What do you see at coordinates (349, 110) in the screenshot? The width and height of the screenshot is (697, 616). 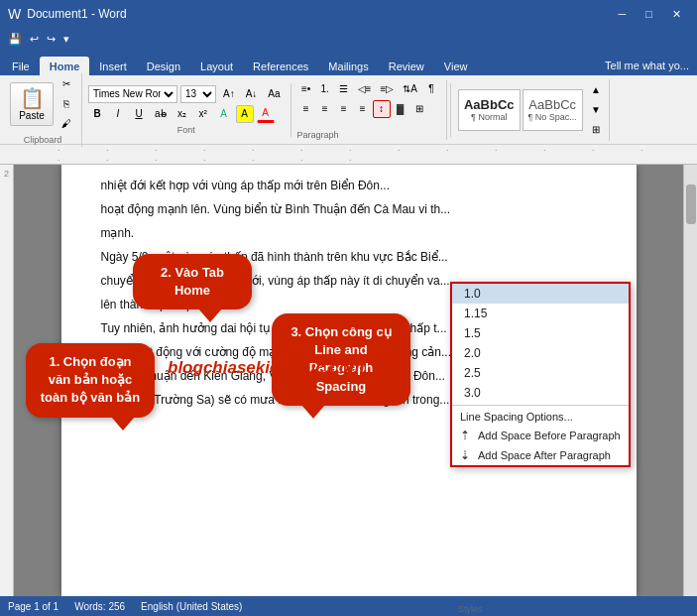 I see `ribbon: 📋 Paste ✂ ⎘ 🖌 Clipboard Times New Roman …` at bounding box center [349, 110].